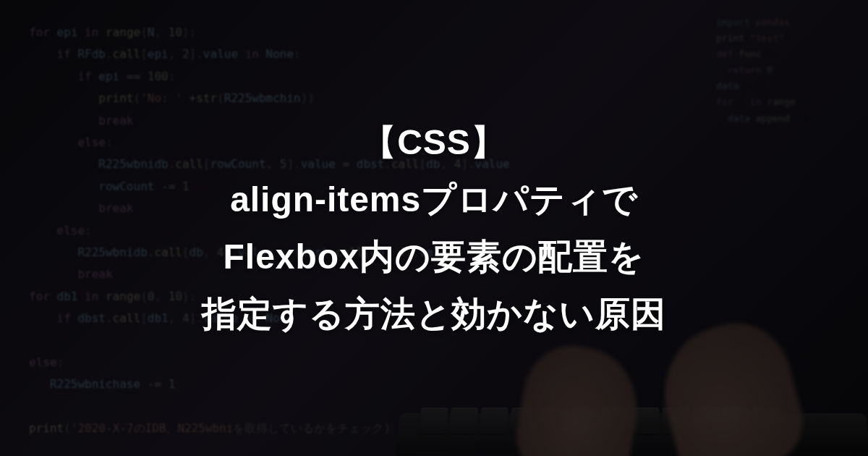  Describe the element at coordinates (434, 142) in the screenshot. I see `title-line-1: 【CSS】` at that location.